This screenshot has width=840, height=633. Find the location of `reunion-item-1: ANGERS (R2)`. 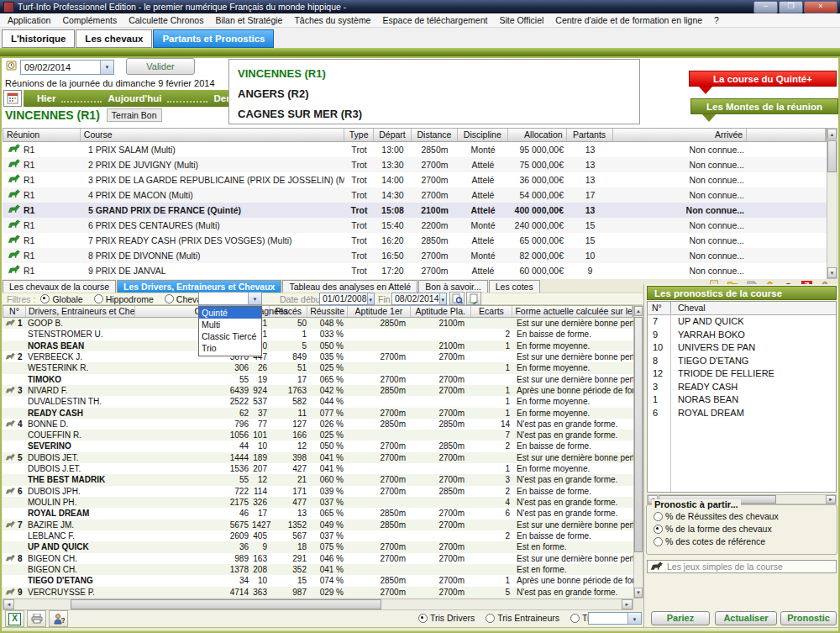

reunion-item-1: ANGERS (R2) is located at coordinates (438, 94).